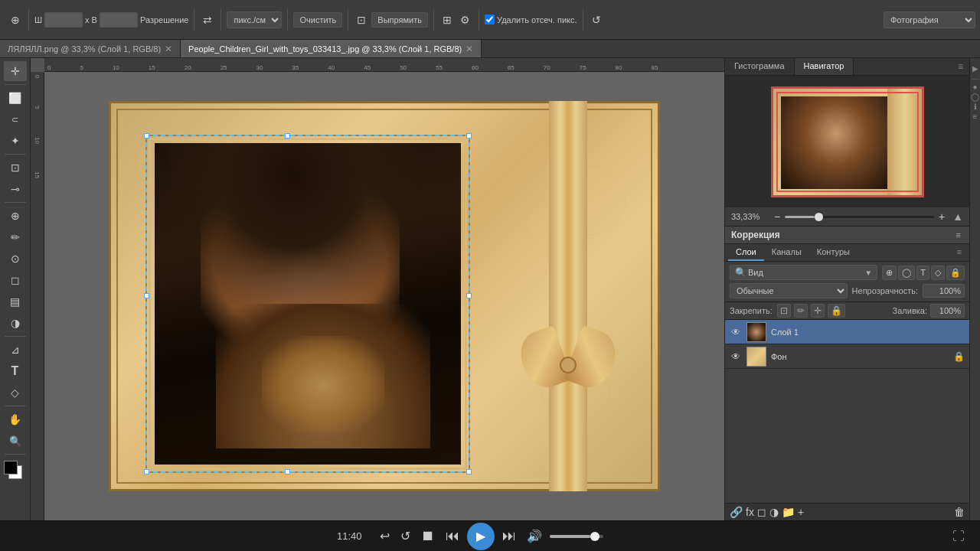 The width and height of the screenshot is (980, 551). I want to click on zoom-slider, so click(859, 217).